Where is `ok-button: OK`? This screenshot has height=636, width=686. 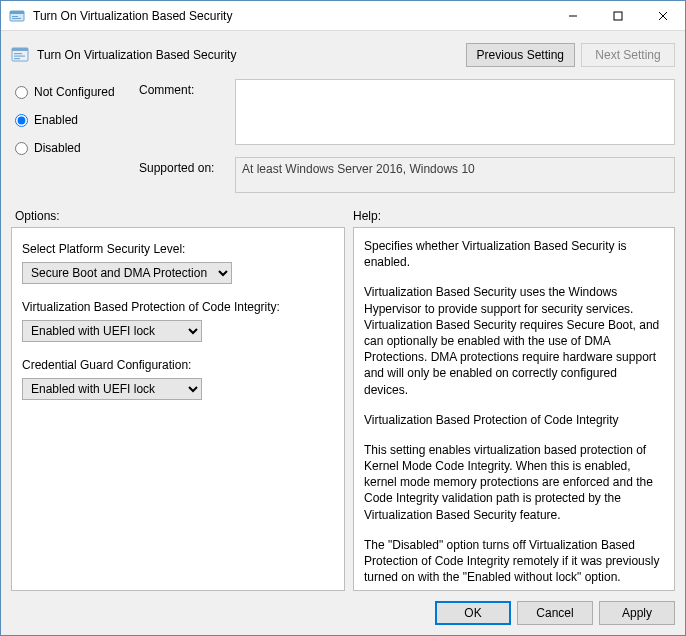 ok-button: OK is located at coordinates (473, 613).